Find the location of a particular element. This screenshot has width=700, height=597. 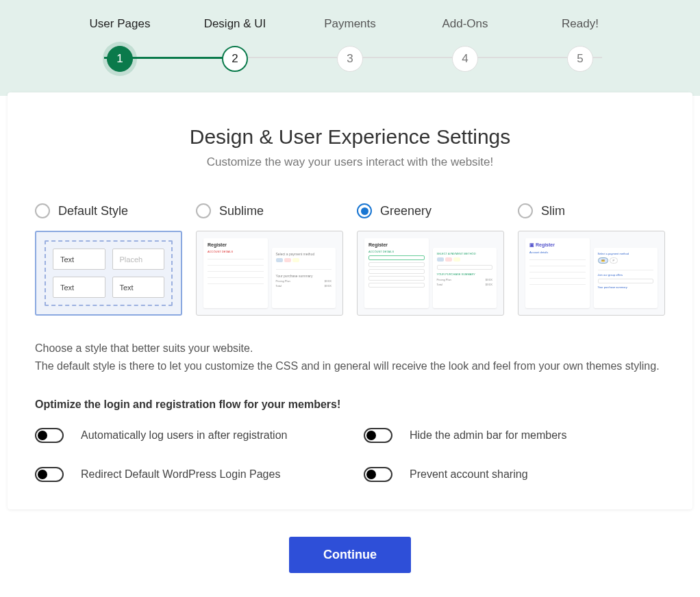

step-label: Payments is located at coordinates (350, 24).